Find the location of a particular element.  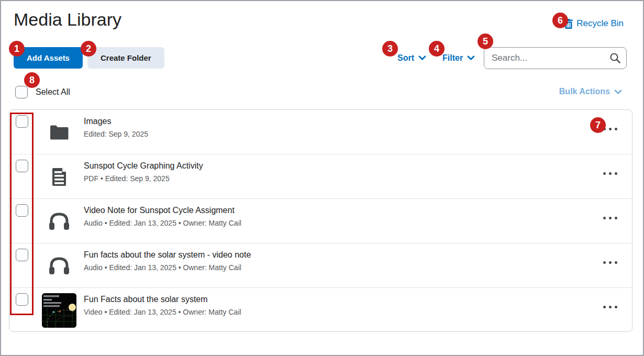

list-item-fun-facts-video-note: Fun facts about the solar system - video… is located at coordinates (320, 266).